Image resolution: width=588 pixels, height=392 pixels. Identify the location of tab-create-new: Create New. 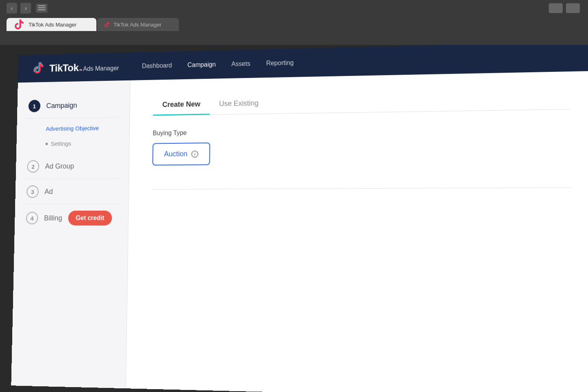
(181, 105).